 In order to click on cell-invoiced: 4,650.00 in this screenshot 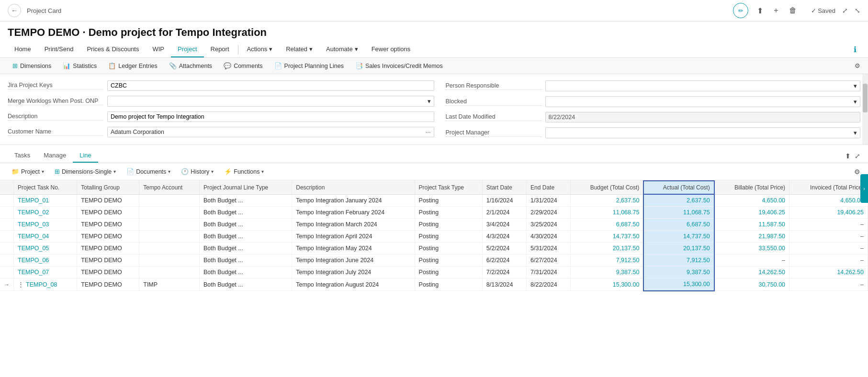, I will do `click(829, 200)`.